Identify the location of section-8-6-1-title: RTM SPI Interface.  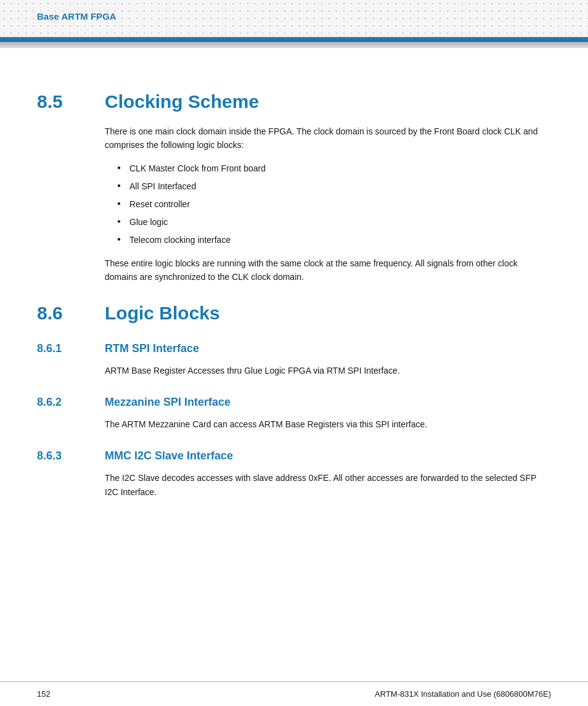
(152, 349).